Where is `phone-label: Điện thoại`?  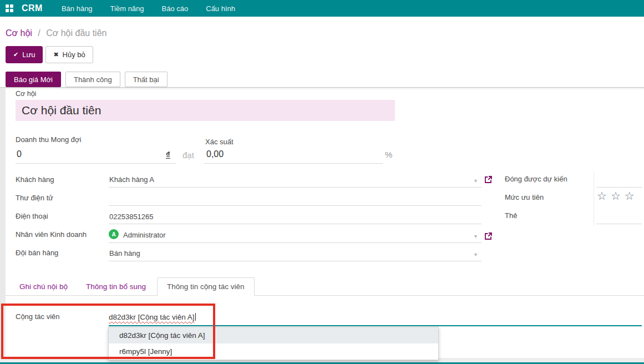 phone-label: Điện thoại is located at coordinates (32, 216).